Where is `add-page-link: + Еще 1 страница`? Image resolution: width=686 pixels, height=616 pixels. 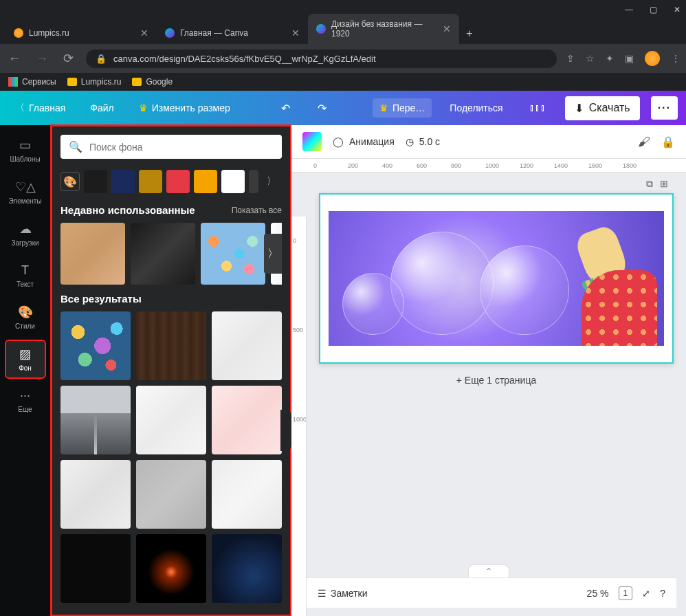
add-page-link: + Еще 1 страница is located at coordinates (496, 380).